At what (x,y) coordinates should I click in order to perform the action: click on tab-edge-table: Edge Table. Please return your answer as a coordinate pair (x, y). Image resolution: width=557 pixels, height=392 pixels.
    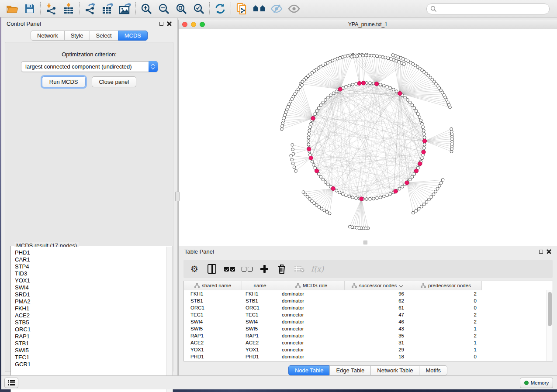
    Looking at the image, I should click on (350, 370).